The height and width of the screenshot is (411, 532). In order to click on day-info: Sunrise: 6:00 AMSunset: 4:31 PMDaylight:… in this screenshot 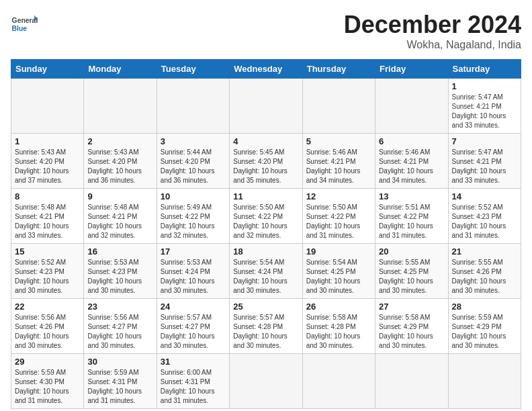, I will do `click(188, 387)`.